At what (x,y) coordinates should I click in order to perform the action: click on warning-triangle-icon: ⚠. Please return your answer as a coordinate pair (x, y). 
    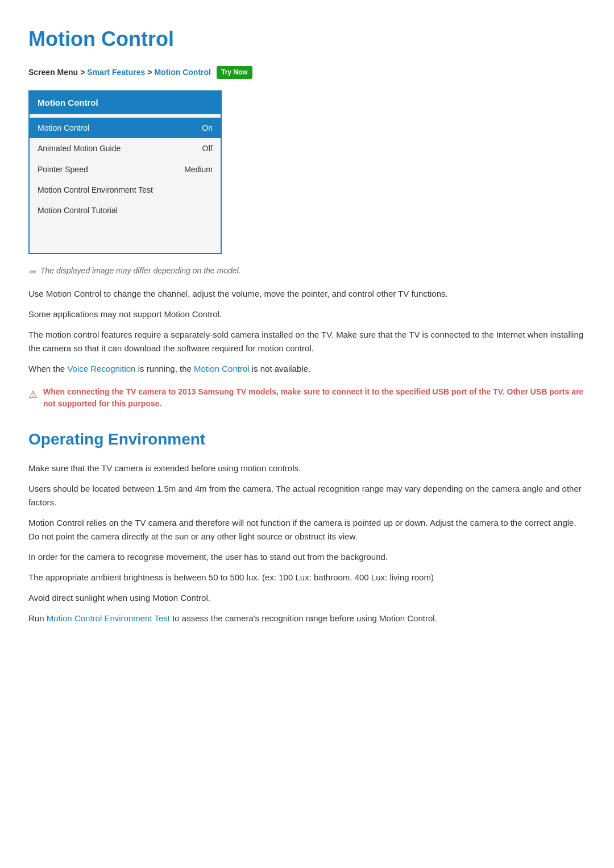
    Looking at the image, I should click on (33, 394).